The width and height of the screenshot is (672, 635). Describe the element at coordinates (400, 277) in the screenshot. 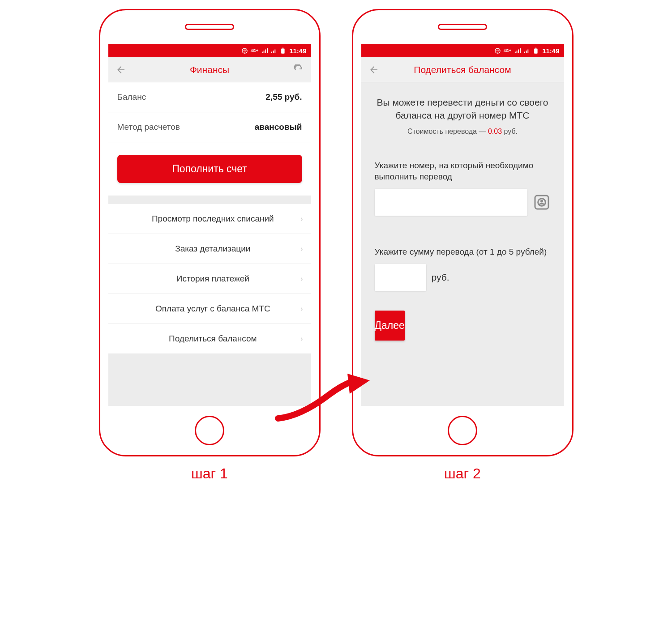

I see `amount-input` at that location.